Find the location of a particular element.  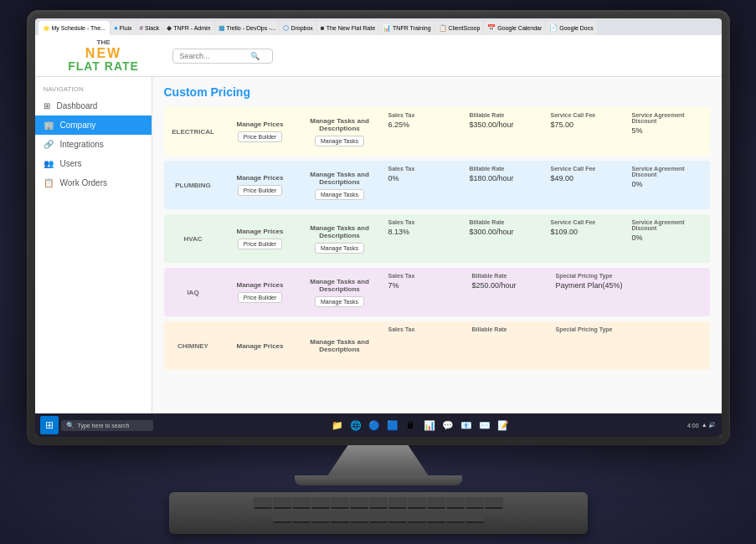

info-hvac: Sales Tax 8.13% Billable Rate $300.00/ho… is located at coordinates (546, 239).